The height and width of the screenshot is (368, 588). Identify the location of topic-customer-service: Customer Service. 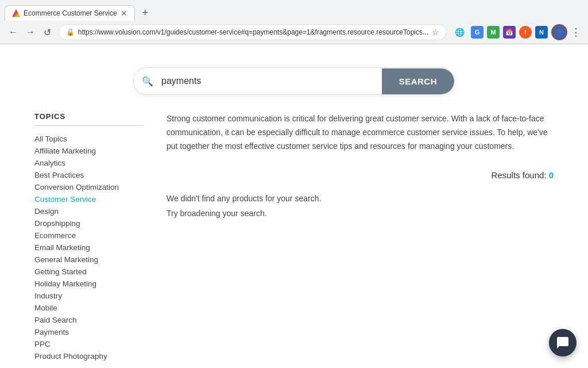
(89, 199).